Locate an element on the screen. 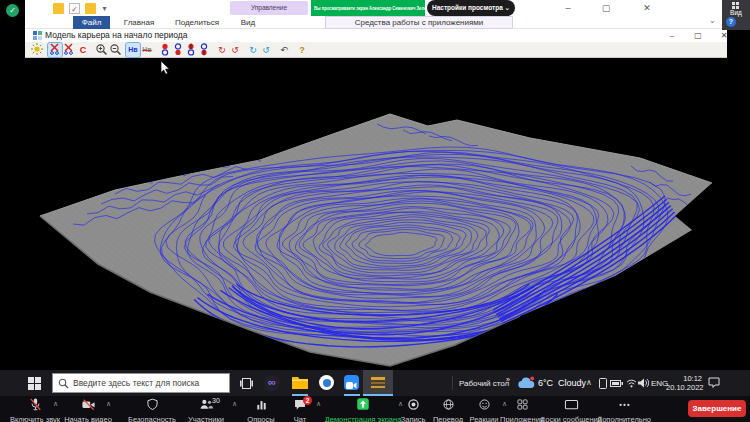 The height and width of the screenshot is (422, 750). battery-icon is located at coordinates (616, 384).